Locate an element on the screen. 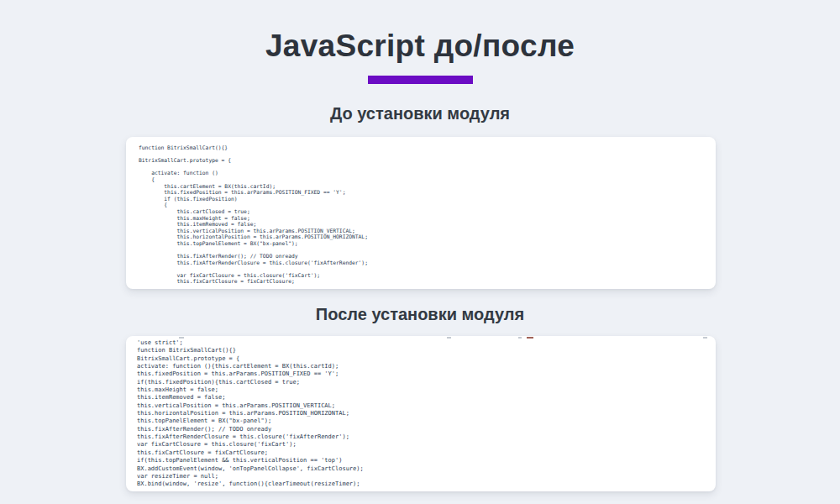  title-accent-bar is located at coordinates (420, 80).